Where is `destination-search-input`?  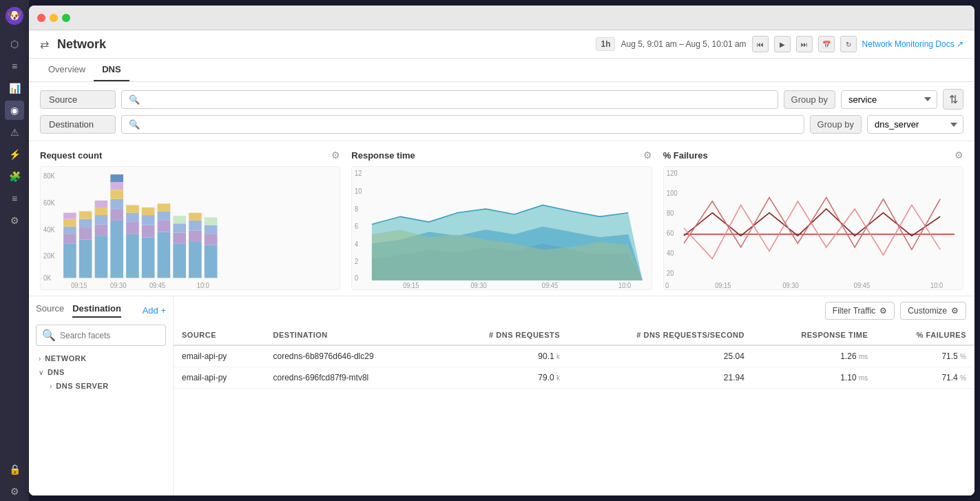 destination-search-input is located at coordinates (470, 124).